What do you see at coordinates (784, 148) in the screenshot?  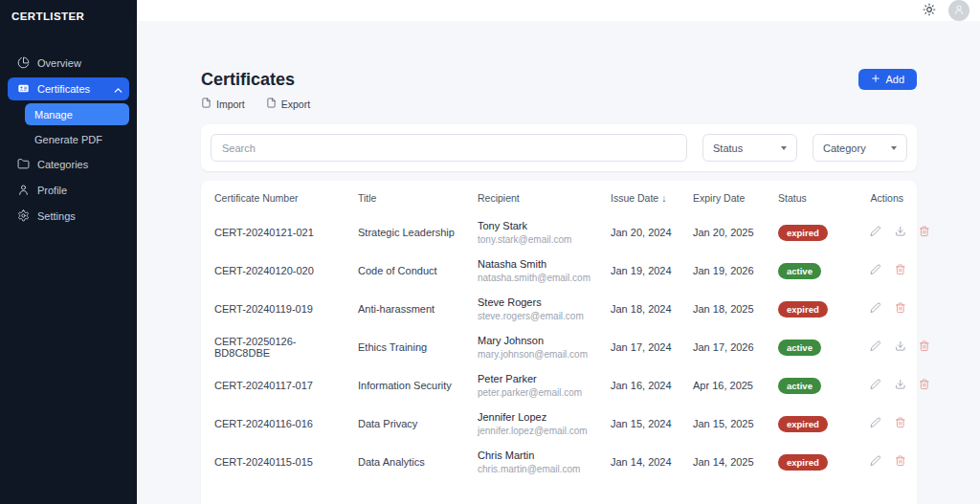 I see `dropdown-arrow-icon` at bounding box center [784, 148].